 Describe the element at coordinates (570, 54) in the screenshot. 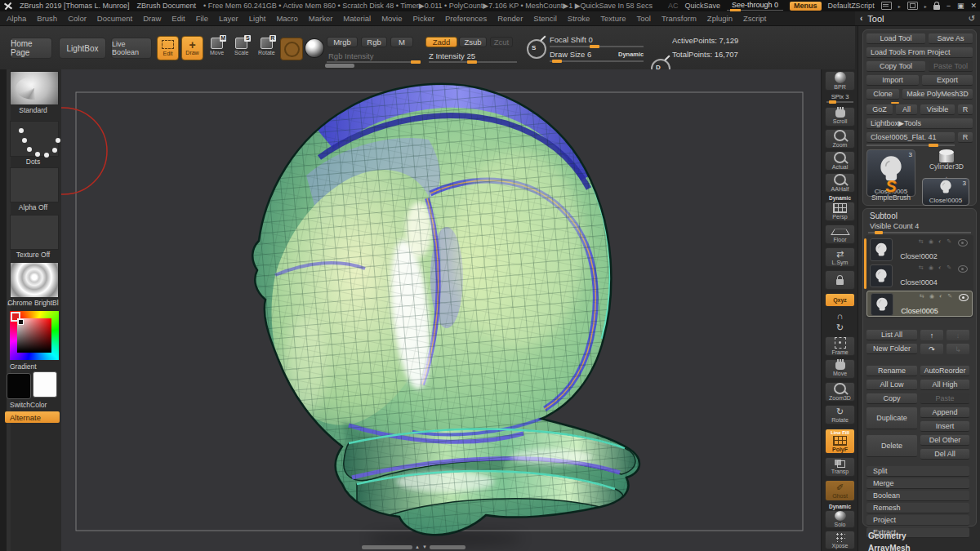

I see `draw-size-slider: Draw Size 6` at that location.